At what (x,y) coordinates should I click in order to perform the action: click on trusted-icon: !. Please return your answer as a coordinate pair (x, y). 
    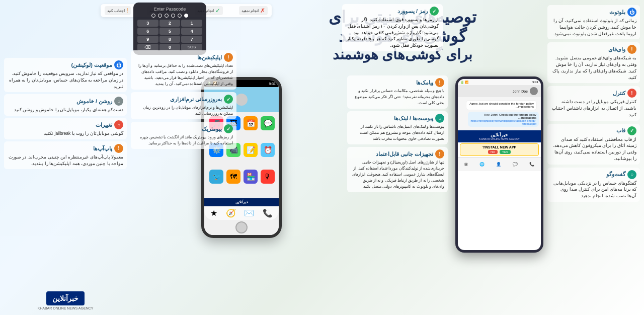
    Looking at the image, I should click on (440, 154).